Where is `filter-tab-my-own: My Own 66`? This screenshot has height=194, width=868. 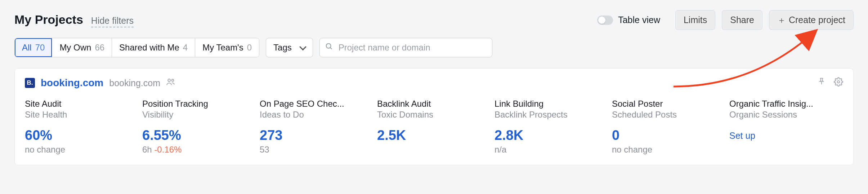
filter-tab-my-own: My Own 66 is located at coordinates (82, 48).